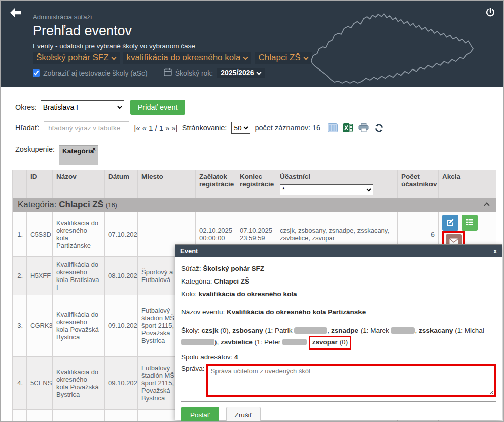 The image size is (504, 422). What do you see at coordinates (204, 128) in the screenshot?
I see `paging-label: Stránkovanie:` at bounding box center [204, 128].